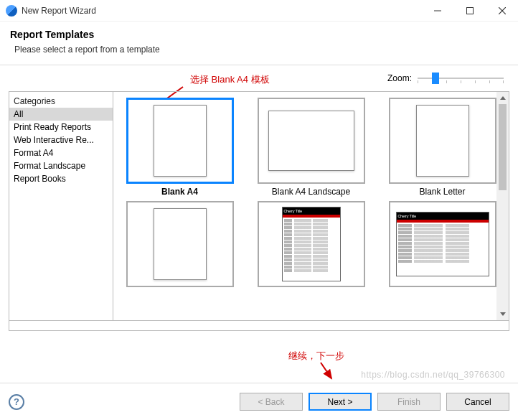 The height and width of the screenshot is (420, 518). Describe the element at coordinates (311, 147) in the screenshot. I see `template-blank-a4-landscape: Blank A4 Landscape` at that location.